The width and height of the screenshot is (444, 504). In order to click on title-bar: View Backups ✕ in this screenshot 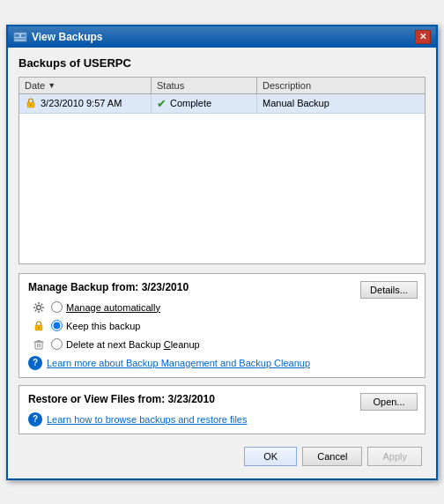, I will do `click(222, 37)`.